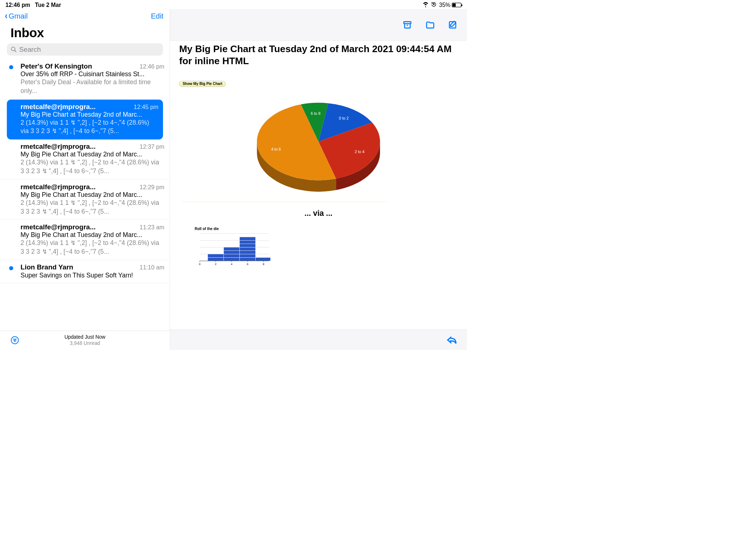 Image resolution: width=747 pixels, height=560 pixels. I want to click on svg-text: 0 to 2, so click(344, 118).